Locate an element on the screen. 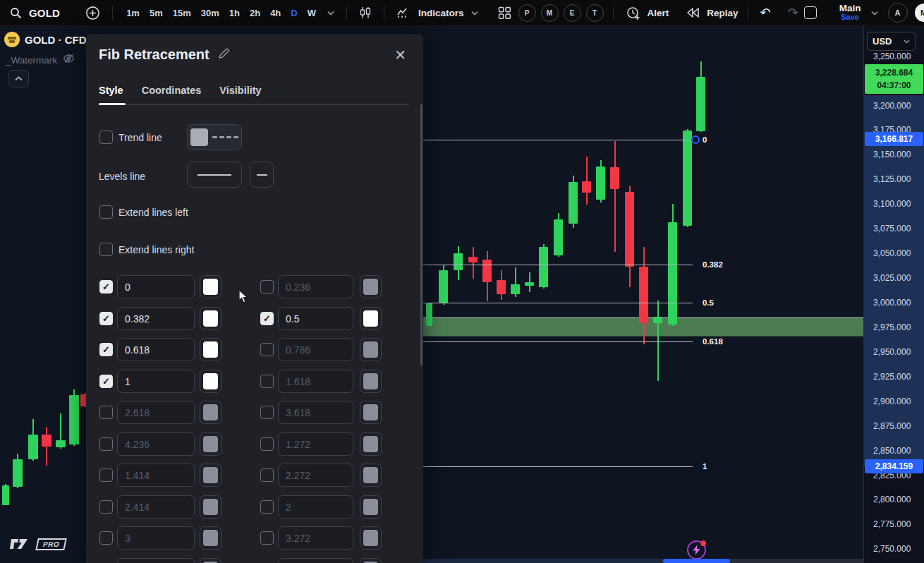 This screenshot has width=924, height=563. level-checkbox-1.414 is located at coordinates (106, 476).